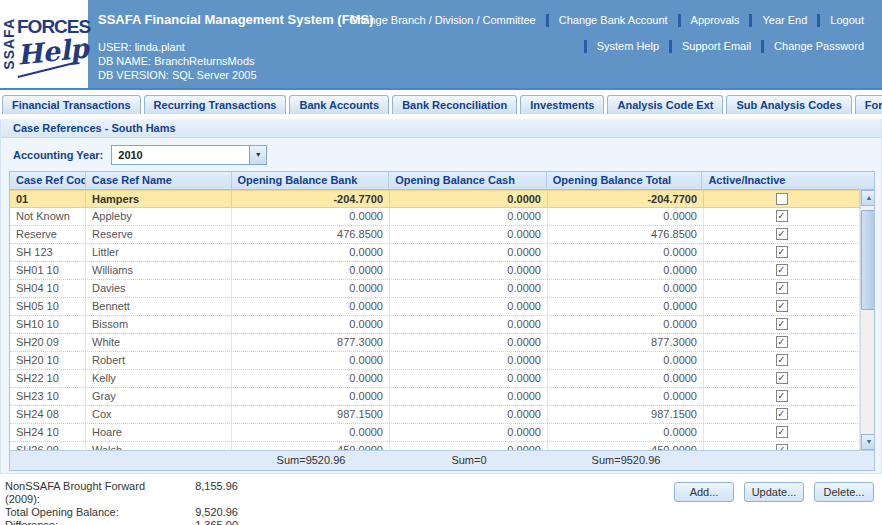 The height and width of the screenshot is (525, 882). What do you see at coordinates (441, 500) in the screenshot?
I see `footer: NonSSAFA Brought Forward (2009):8,155.96…` at bounding box center [441, 500].